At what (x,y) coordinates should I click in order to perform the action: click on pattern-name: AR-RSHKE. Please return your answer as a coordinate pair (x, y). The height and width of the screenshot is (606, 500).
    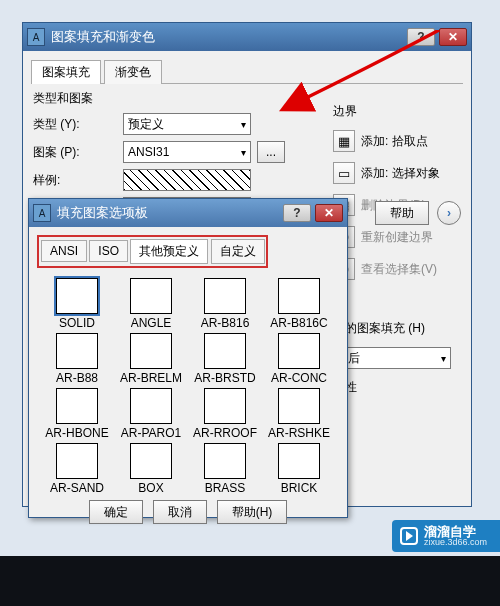
    Looking at the image, I should click on (299, 432).